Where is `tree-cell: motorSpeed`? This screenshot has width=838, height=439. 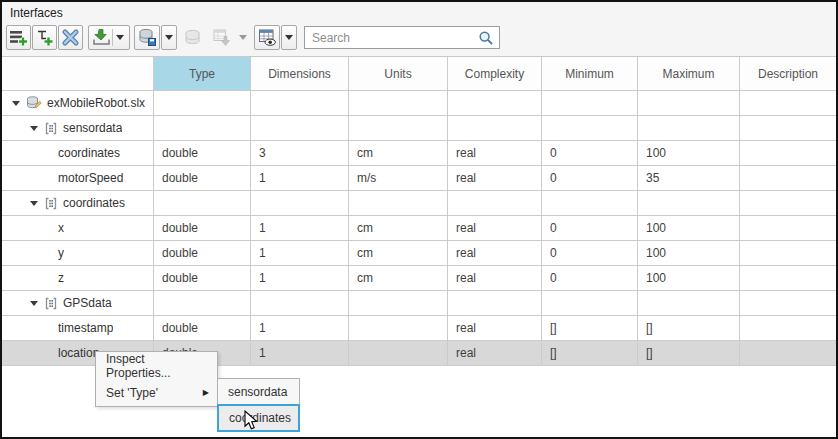 tree-cell: motorSpeed is located at coordinates (78, 178).